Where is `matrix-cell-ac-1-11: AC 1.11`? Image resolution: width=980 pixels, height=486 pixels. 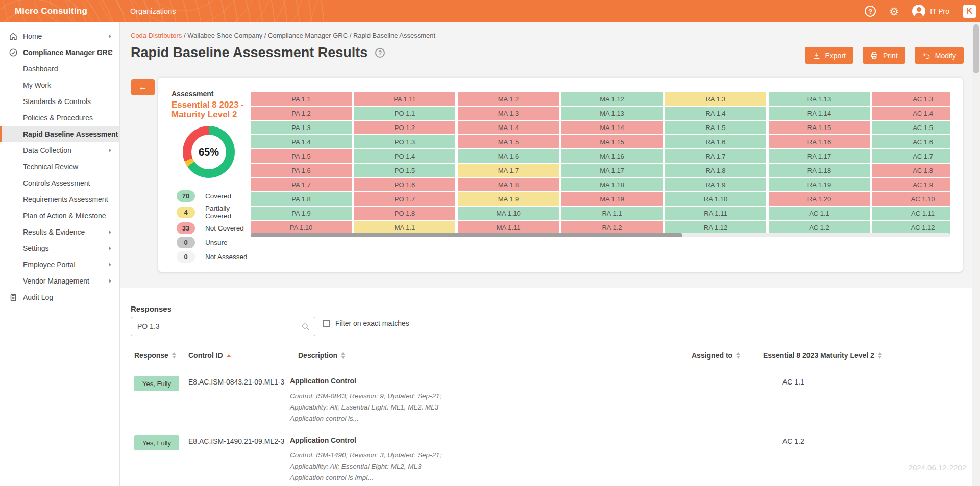 matrix-cell-ac-1-11: AC 1.11 is located at coordinates (911, 213).